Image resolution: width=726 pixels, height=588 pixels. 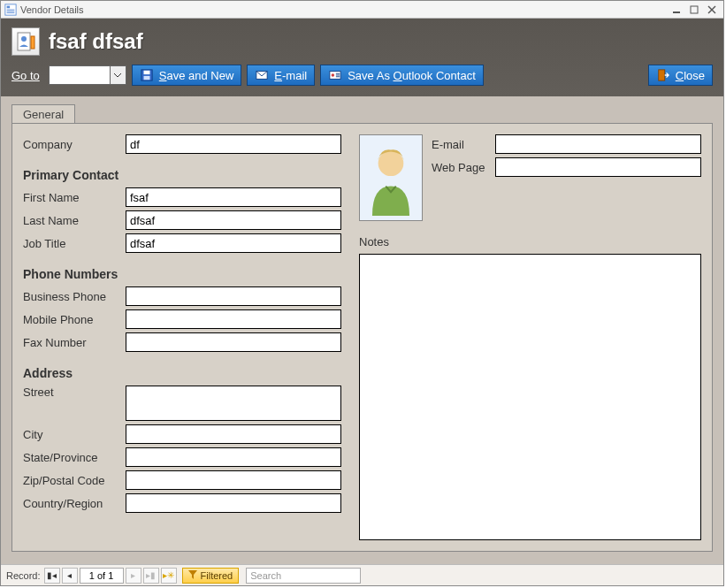 I want to click on door-icon, so click(x=663, y=75).